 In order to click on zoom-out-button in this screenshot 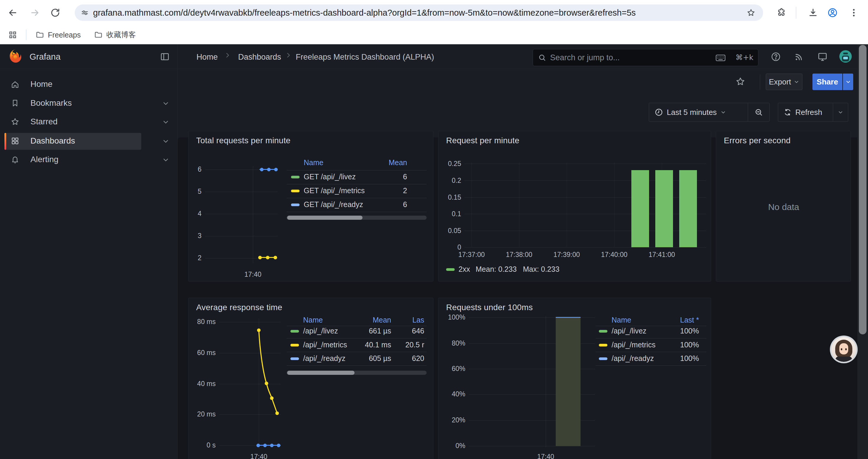, I will do `click(759, 112)`.